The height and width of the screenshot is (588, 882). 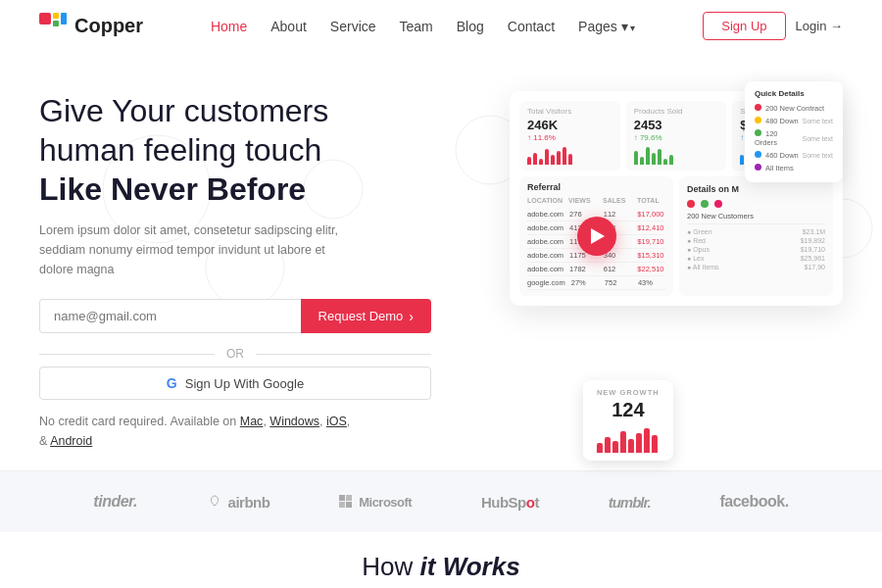 I want to click on email-input, so click(x=171, y=316).